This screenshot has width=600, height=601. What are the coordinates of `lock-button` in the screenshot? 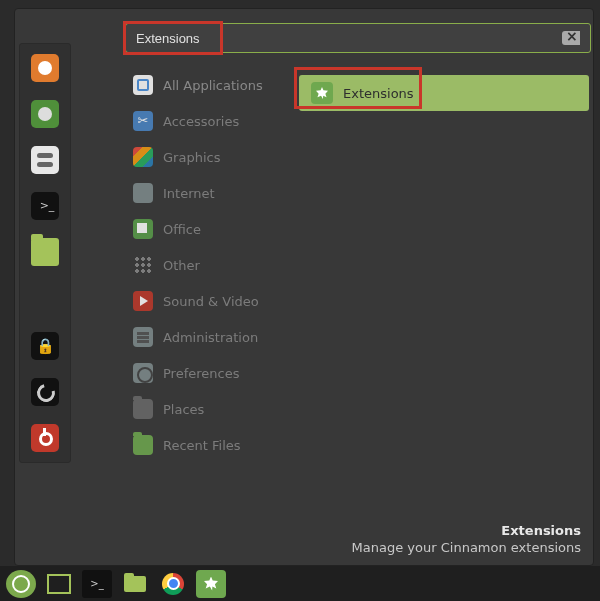 It's located at (45, 346).